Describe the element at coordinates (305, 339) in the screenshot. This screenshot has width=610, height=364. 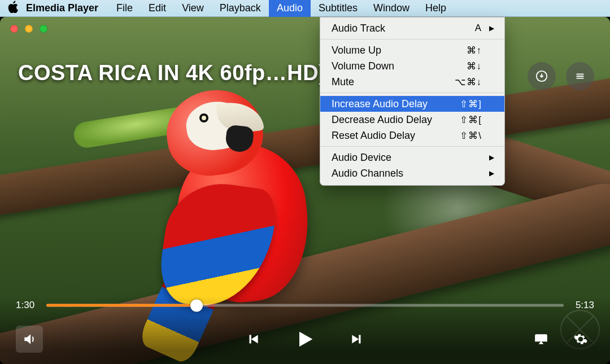
I see `play-button` at that location.